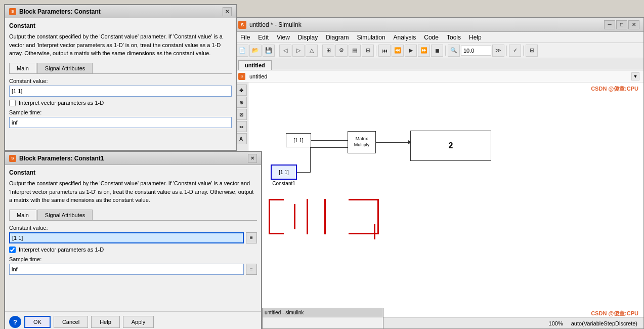 The width and height of the screenshot is (644, 329). Describe the element at coordinates (431, 37) in the screenshot. I see `menu-code: Code` at that location.